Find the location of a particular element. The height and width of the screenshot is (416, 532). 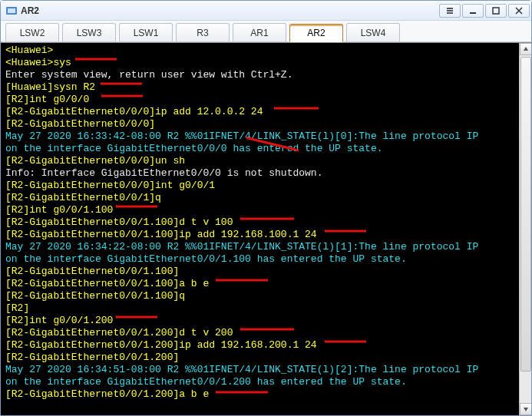

terminal-line: [Huawei]sysn R2 is located at coordinates (259, 87).